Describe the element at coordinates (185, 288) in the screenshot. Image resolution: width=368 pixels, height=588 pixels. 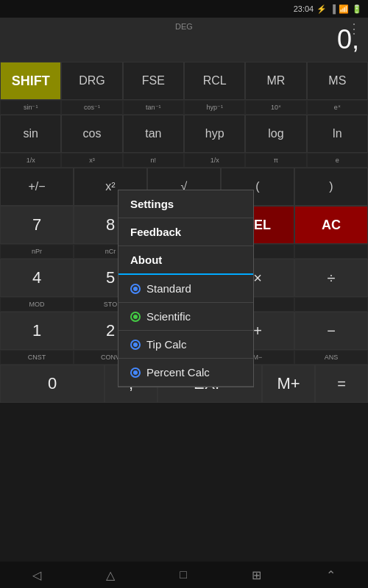
I see `dropdown-menu: Settings Feedback About Standard Scienti…` at that location.